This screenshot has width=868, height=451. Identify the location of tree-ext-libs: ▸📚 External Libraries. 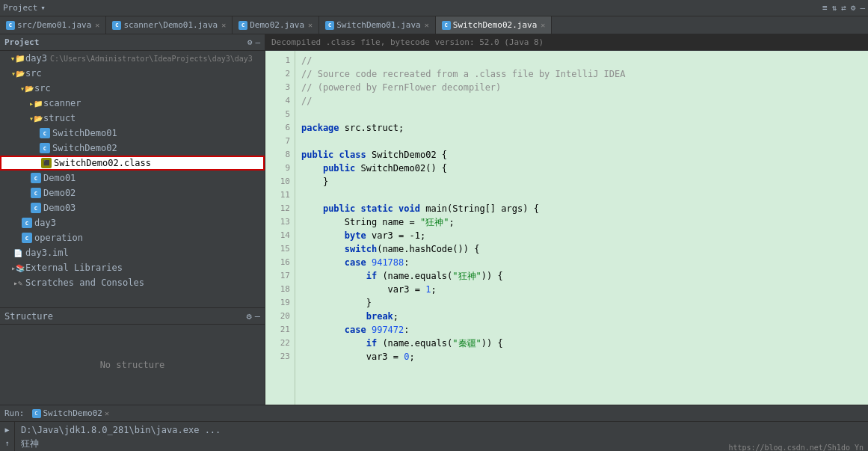
(132, 268).